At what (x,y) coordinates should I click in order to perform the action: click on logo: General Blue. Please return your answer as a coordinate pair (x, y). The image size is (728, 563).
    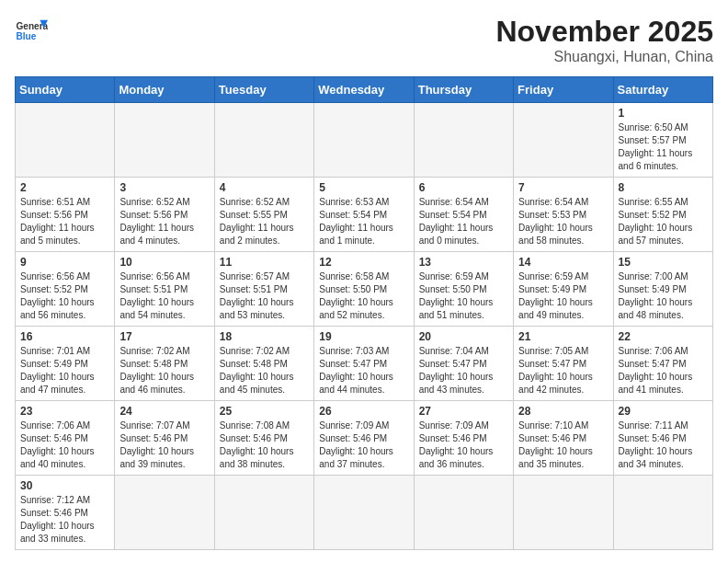
    Looking at the image, I should click on (31, 31).